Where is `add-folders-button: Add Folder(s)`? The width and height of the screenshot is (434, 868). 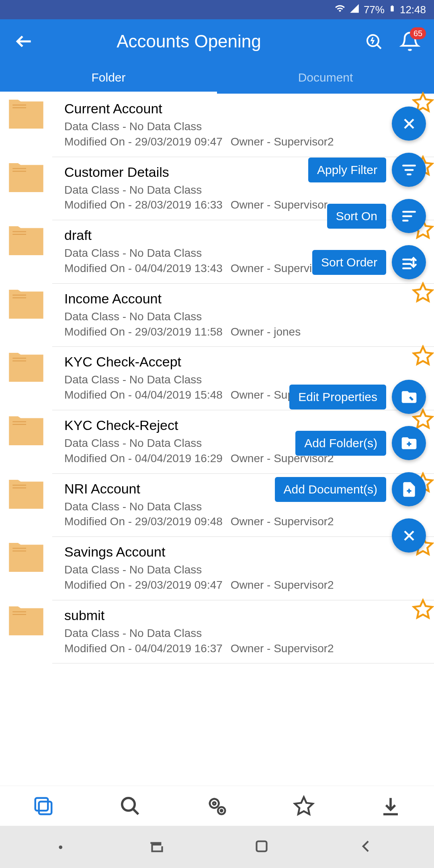 add-folders-button: Add Folder(s) is located at coordinates (341, 443).